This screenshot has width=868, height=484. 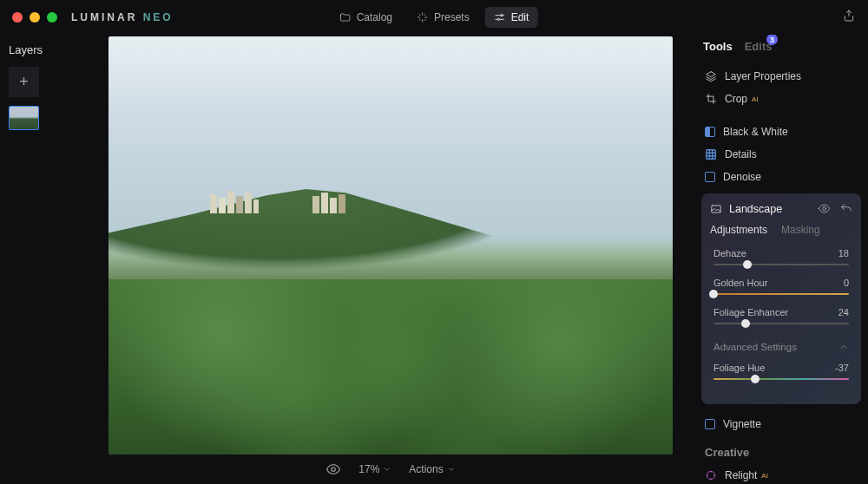 What do you see at coordinates (844, 347) in the screenshot?
I see `chevron-up-icon` at bounding box center [844, 347].